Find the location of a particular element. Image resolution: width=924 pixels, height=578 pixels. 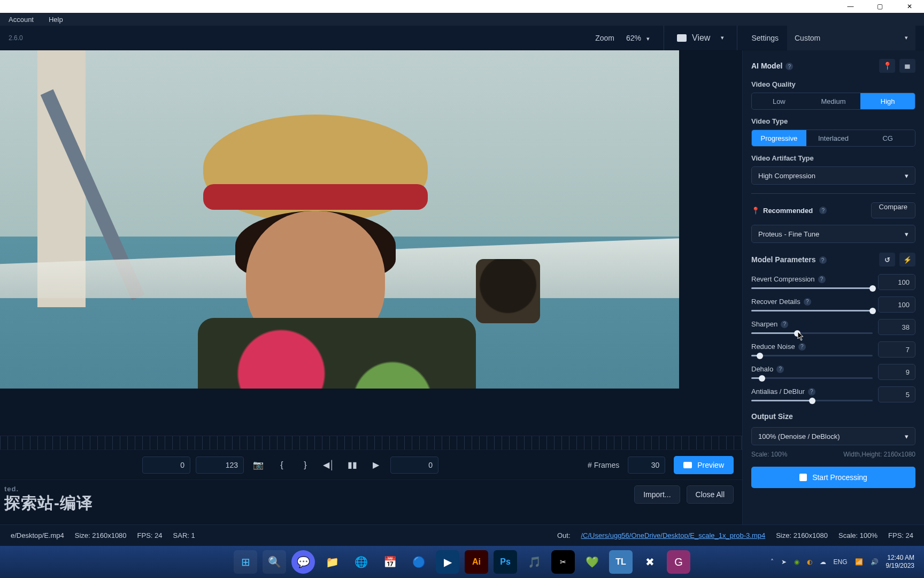

tray-cursor-icon: ➤ is located at coordinates (784, 562).